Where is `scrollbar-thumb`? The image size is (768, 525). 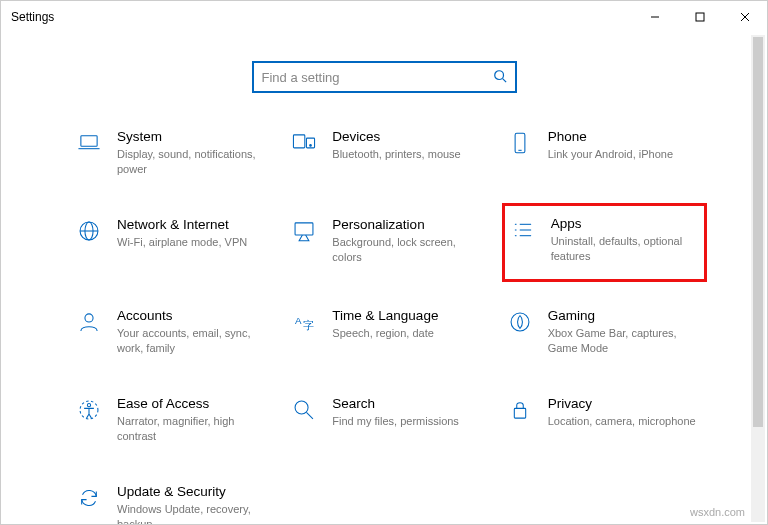
scrollbar-thumb is located at coordinates (758, 232).